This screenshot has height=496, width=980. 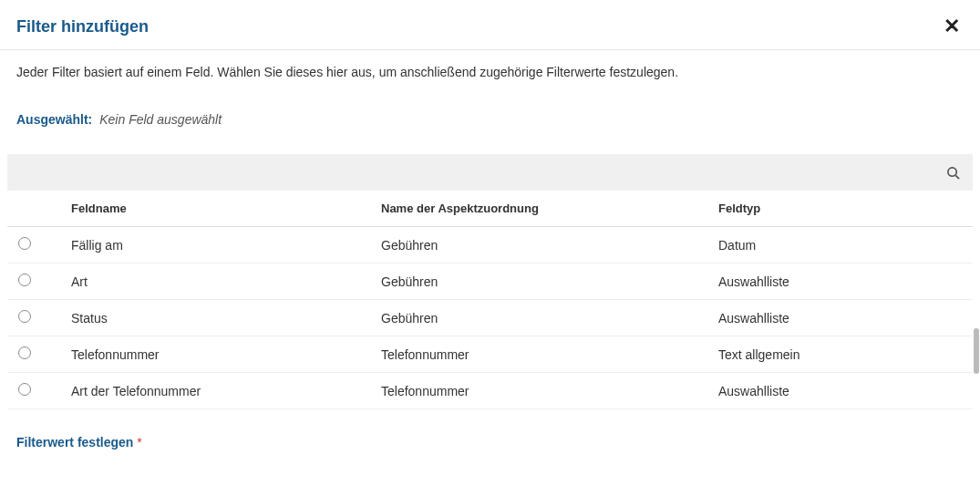 I want to click on dialog-header: Filter hinzufügen ✕, so click(x=490, y=26).